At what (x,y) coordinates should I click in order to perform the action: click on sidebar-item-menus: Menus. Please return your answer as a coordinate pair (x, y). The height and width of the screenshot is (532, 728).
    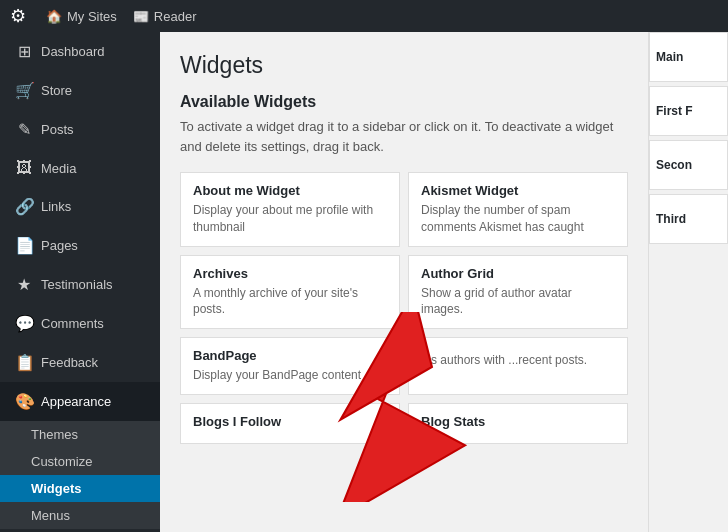
    Looking at the image, I should click on (80, 516).